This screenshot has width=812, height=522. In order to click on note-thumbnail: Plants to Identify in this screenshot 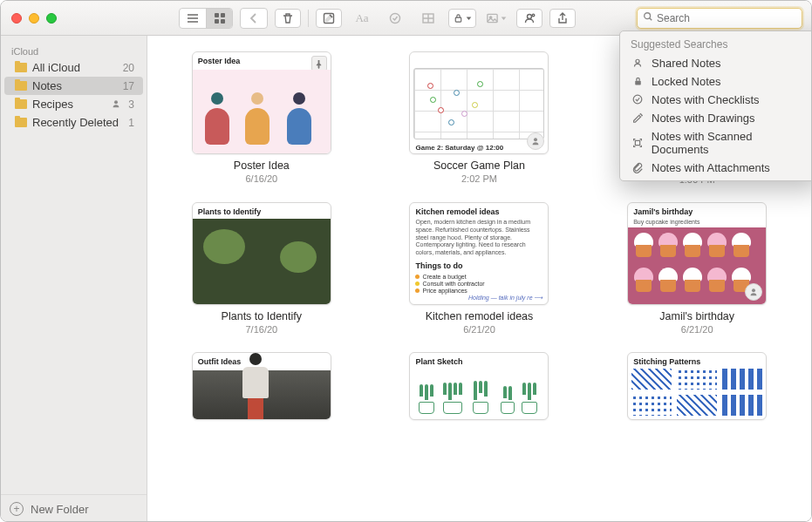, I will do `click(262, 254)`.